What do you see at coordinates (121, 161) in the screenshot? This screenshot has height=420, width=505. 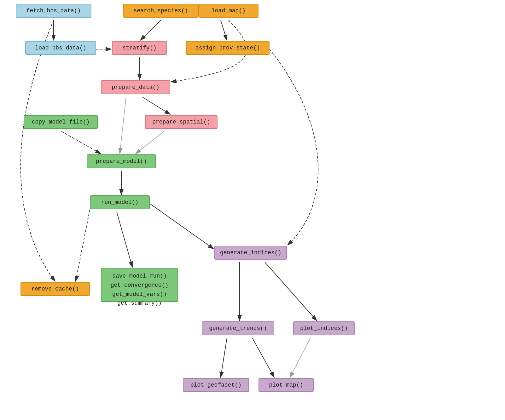 I see `prepare-model-node: prepare_model()` at bounding box center [121, 161].